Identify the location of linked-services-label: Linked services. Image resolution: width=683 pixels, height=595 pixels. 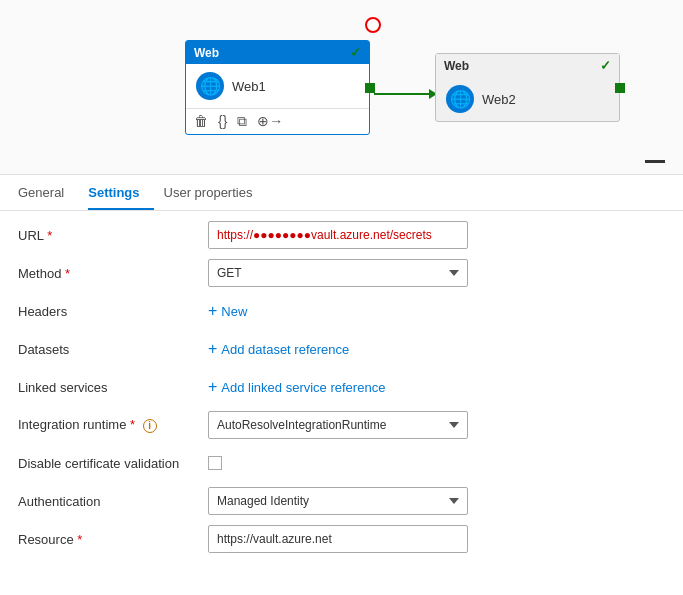
(113, 388).